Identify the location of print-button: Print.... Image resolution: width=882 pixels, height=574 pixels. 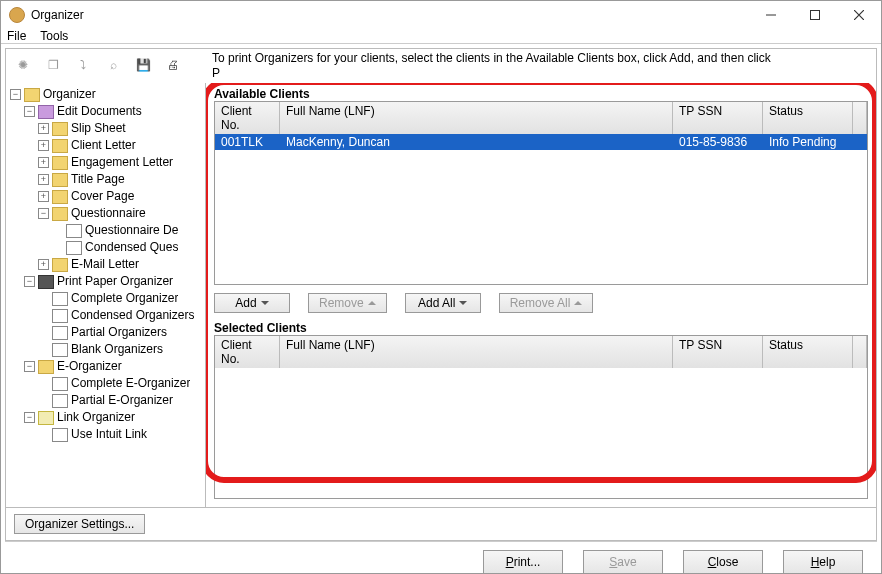
(523, 562).